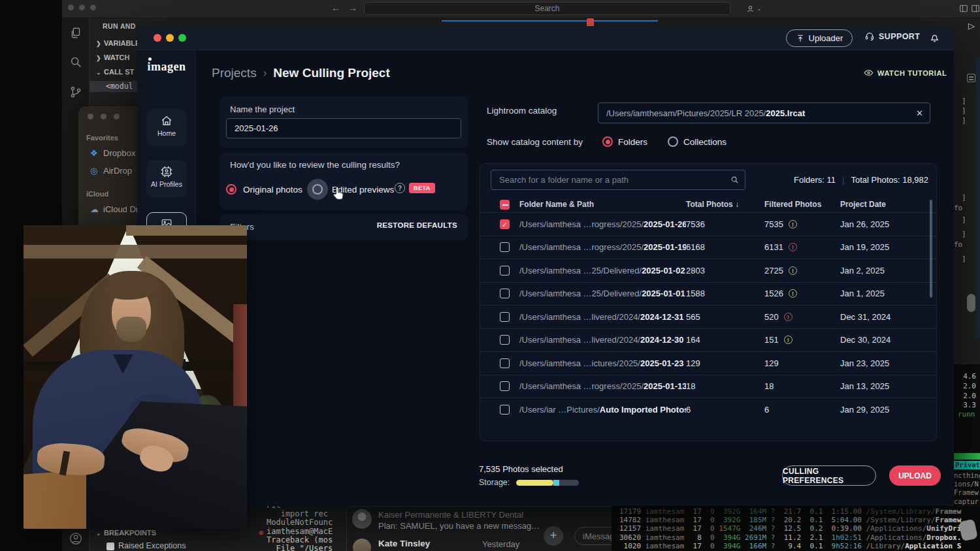  I want to click on collections-radio, so click(673, 142).